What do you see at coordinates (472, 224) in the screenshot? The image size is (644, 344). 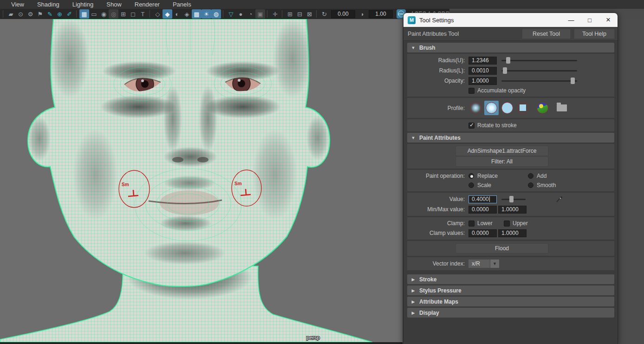 I see `clamp-lower-checkbox` at bounding box center [472, 224].